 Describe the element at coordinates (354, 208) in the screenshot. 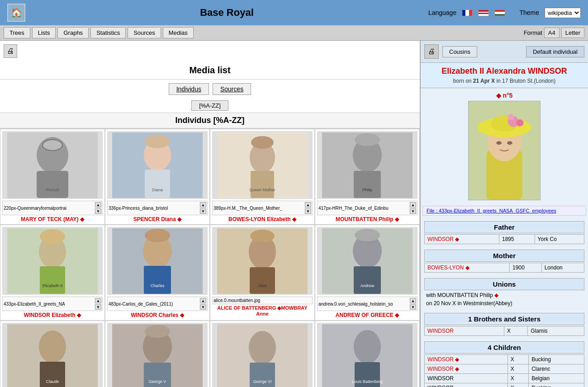

I see `filename-3: 417px-HRH_The_Duke_of_Edinbu` at that location.